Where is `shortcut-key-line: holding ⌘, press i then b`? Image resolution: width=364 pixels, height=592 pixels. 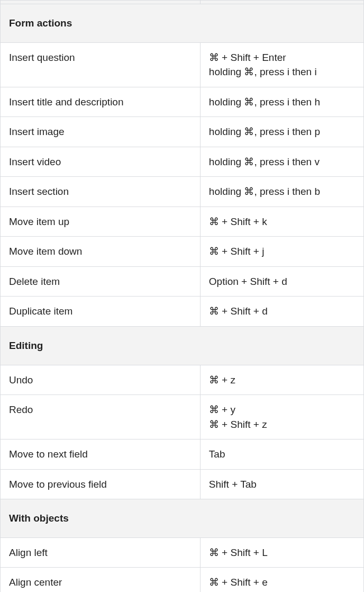 shortcut-key-line: holding ⌘, press i then b is located at coordinates (282, 192).